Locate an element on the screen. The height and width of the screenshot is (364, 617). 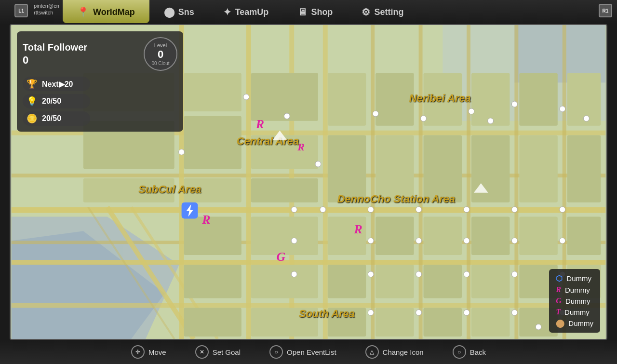
svg-text: G is located at coordinates (281, 256).